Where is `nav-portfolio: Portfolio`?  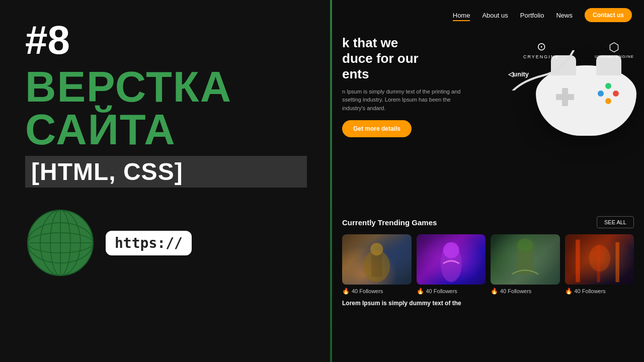
nav-portfolio: Portfolio is located at coordinates (532, 15).